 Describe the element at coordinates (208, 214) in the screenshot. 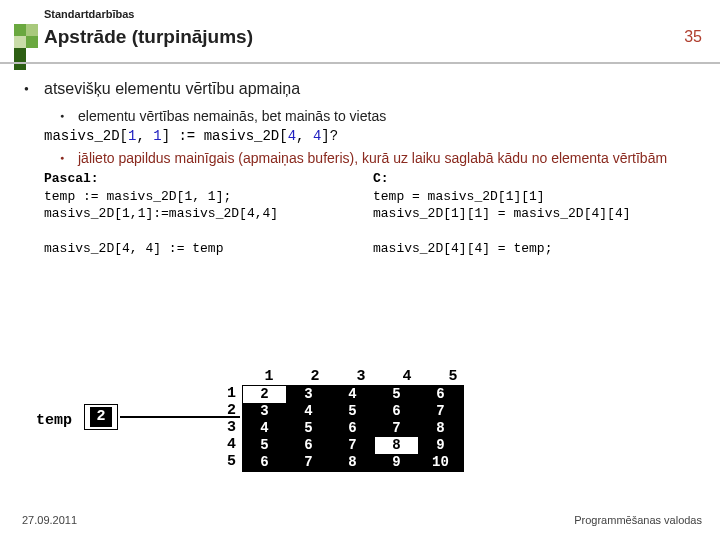

I see `pascal-code: Pascal: temp := masivs_2D[1, 1]; masivs_…` at that location.